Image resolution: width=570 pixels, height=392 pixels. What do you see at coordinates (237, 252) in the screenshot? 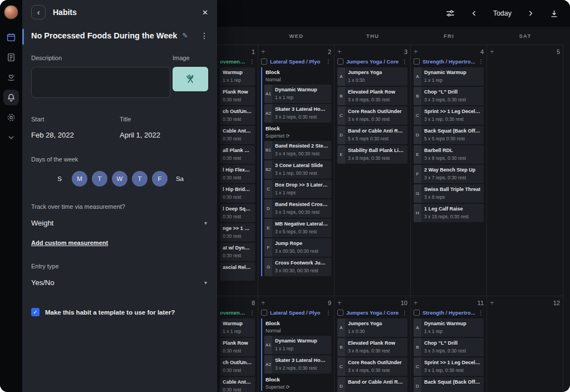
I see `exercise-row: at w/ Dynamic P...0:30 rest` at bounding box center [237, 252].